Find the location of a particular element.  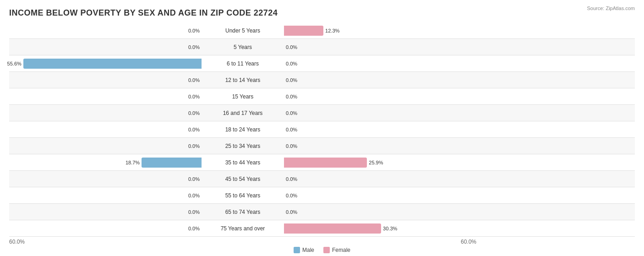

row-label: 12 to 14 Years is located at coordinates (243, 80).